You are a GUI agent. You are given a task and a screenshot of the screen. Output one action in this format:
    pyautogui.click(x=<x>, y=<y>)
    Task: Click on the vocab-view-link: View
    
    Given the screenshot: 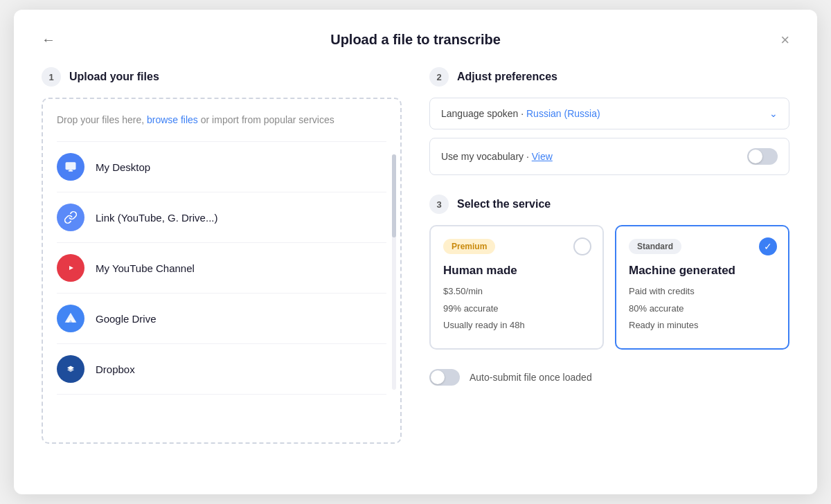 What is the action you would take?
    pyautogui.click(x=542, y=156)
    